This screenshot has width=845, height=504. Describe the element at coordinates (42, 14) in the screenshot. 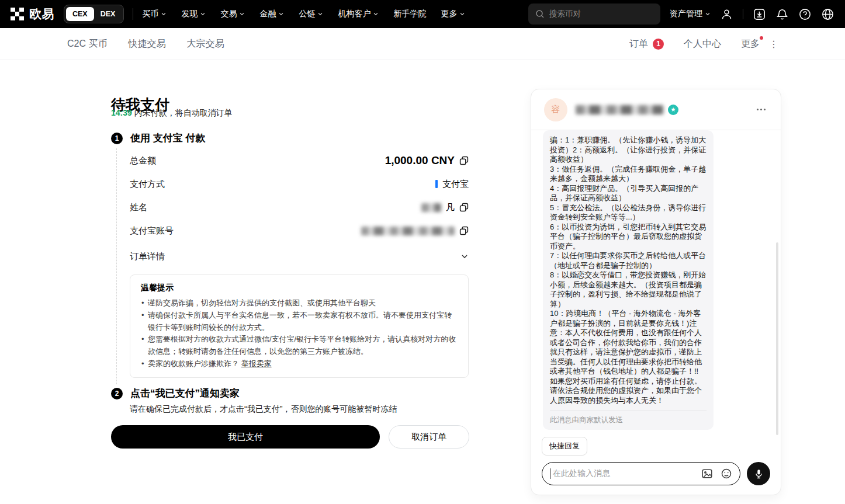

I see `brand-name: 欧易` at that location.